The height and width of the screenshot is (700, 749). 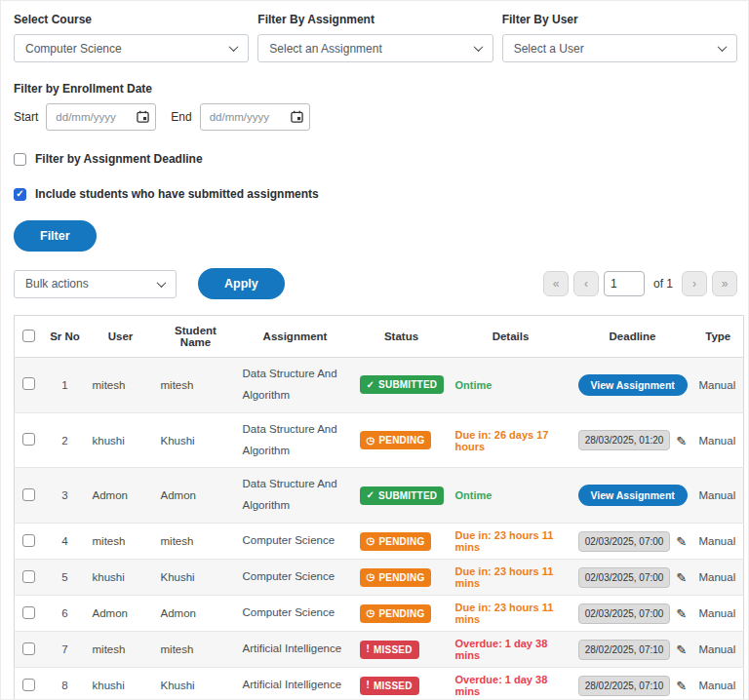 I want to click on user-cell: mitesh, so click(x=121, y=386).